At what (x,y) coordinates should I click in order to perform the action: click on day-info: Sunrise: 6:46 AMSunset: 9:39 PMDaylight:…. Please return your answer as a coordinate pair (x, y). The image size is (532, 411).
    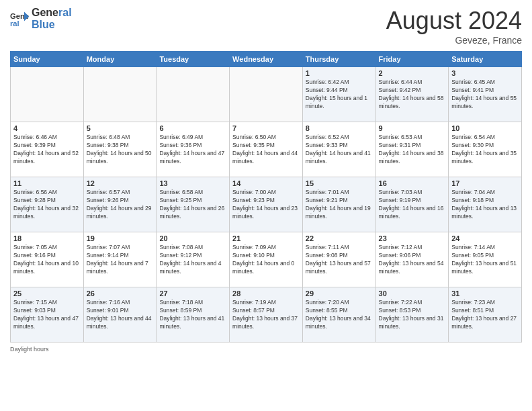
    Looking at the image, I should click on (47, 150).